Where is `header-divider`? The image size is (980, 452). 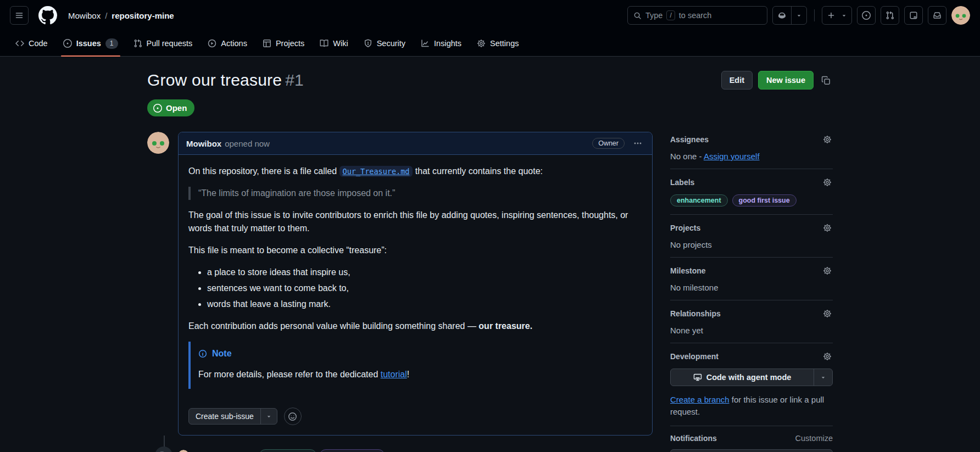 header-divider is located at coordinates (814, 15).